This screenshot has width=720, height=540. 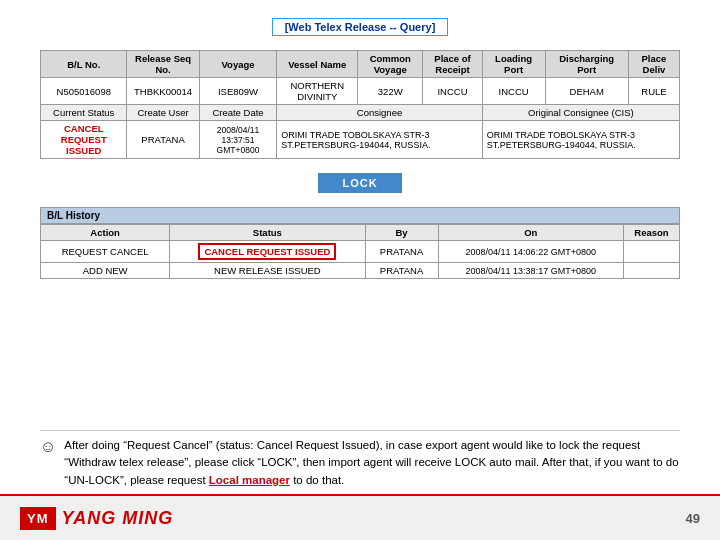 I want to click on title-bar: [Web Telex Release -- Query], so click(x=360, y=27).